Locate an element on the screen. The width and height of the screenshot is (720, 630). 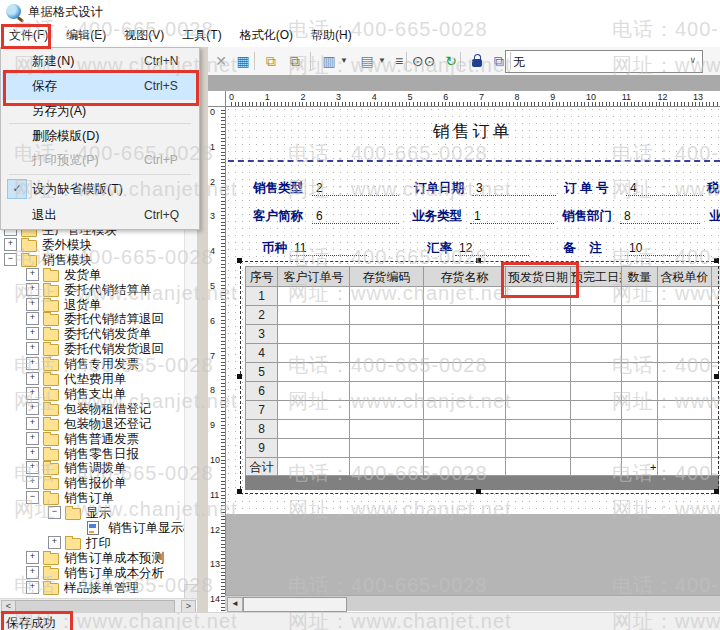
tree-item: +销售普通发票 is located at coordinates (98, 438).